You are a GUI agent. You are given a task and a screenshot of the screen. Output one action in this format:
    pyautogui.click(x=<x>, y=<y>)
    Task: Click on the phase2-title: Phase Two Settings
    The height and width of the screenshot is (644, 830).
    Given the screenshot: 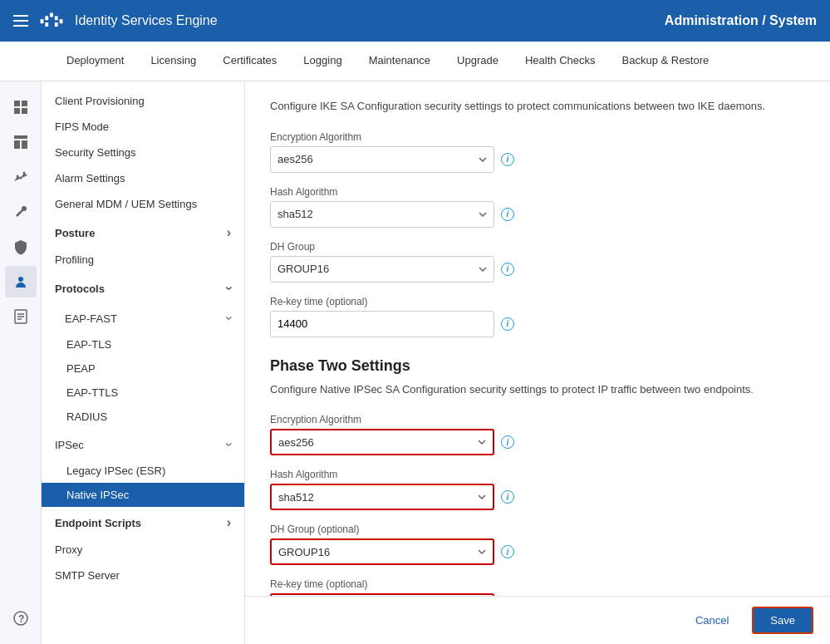 What is the action you would take?
    pyautogui.click(x=538, y=366)
    